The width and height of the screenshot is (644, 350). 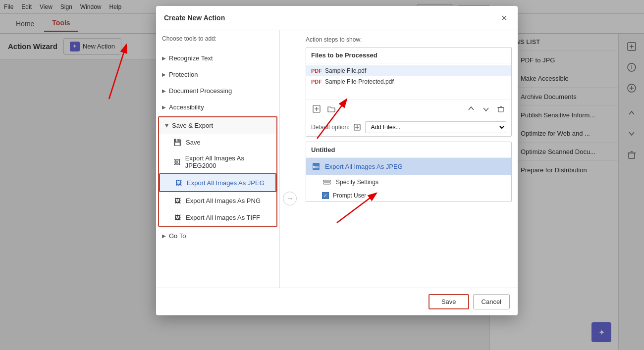 I want to click on tool-item-png-label: Export All Images As PNG, so click(x=223, y=201).